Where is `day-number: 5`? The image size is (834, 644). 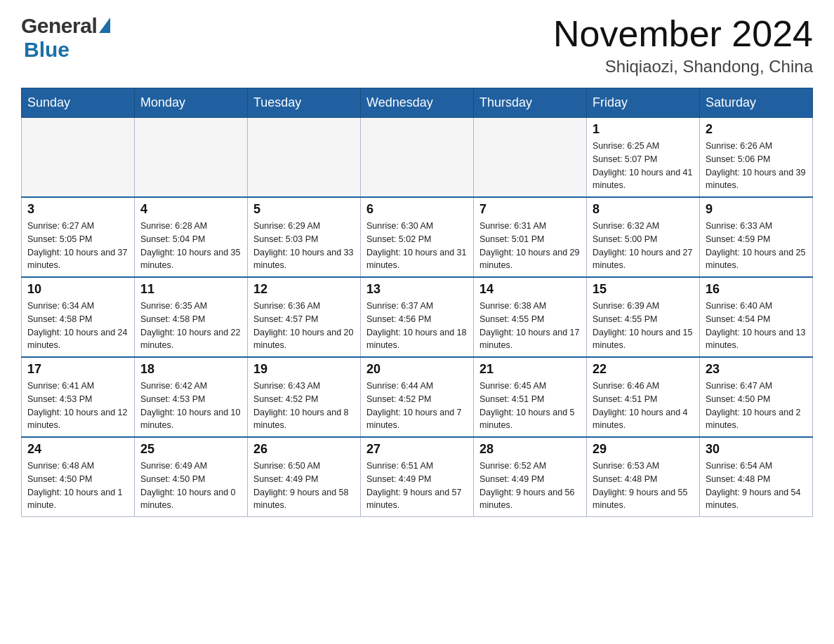
day-number: 5 is located at coordinates (304, 209).